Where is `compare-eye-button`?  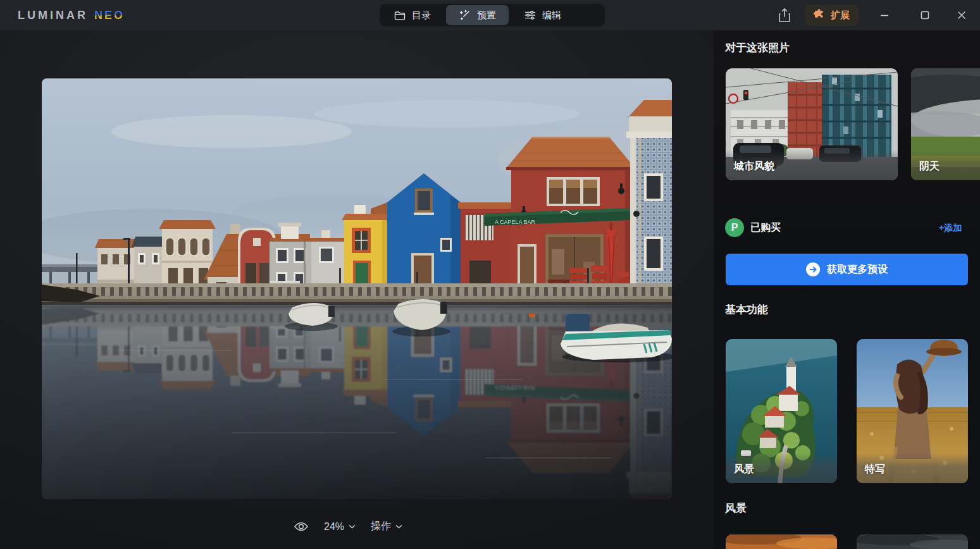 compare-eye-button is located at coordinates (301, 526).